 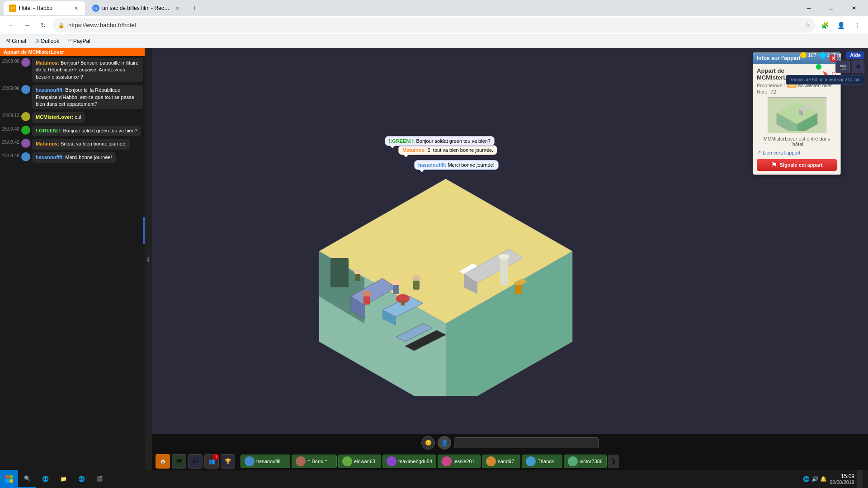 What do you see at coordinates (96, 8) in the screenshot?
I see `google-favicon: G` at bounding box center [96, 8].